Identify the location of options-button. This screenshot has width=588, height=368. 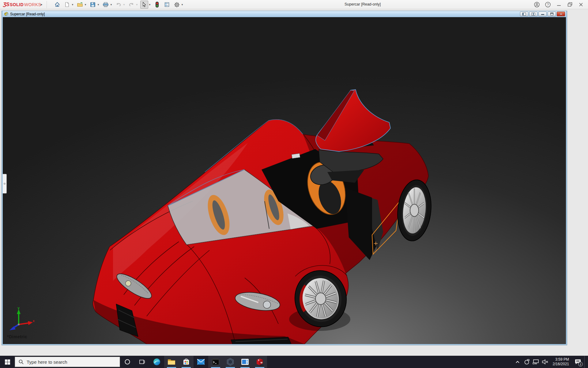
(177, 5).